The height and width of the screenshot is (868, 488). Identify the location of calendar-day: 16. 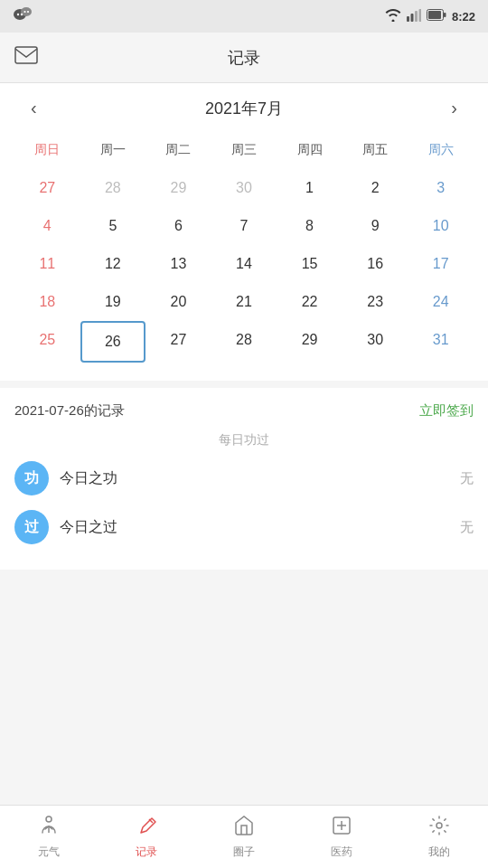
(376, 264).